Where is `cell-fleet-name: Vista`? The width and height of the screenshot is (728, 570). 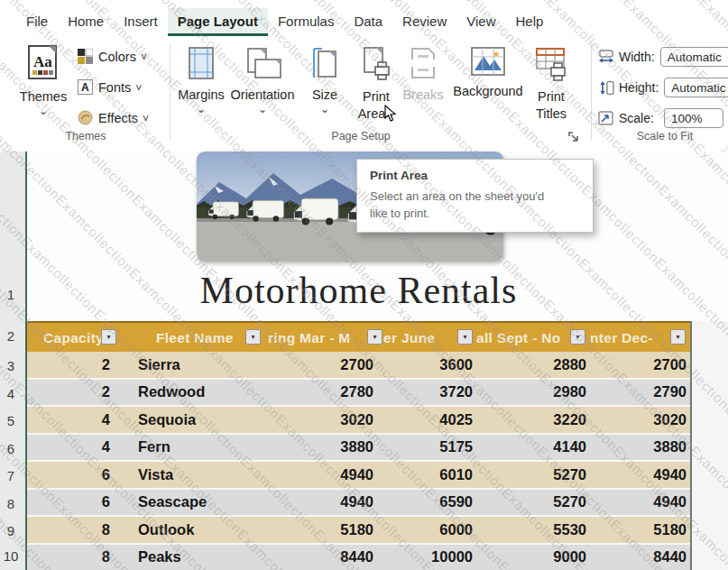
cell-fleet-name: Vista is located at coordinates (202, 474).